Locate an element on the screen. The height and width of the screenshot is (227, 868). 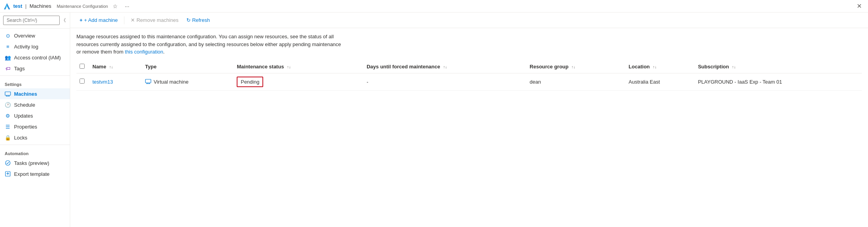
sidebar-label-schedule: Schedule is located at coordinates (25, 105).